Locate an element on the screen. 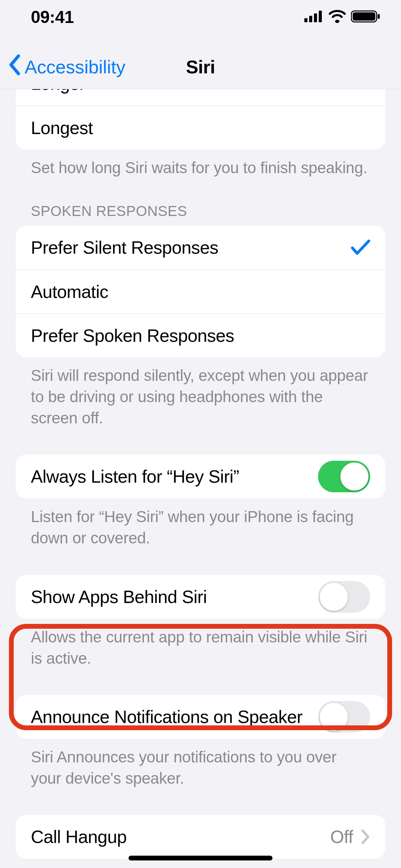  row-label: Announce Notifications on Speaker is located at coordinates (167, 717).